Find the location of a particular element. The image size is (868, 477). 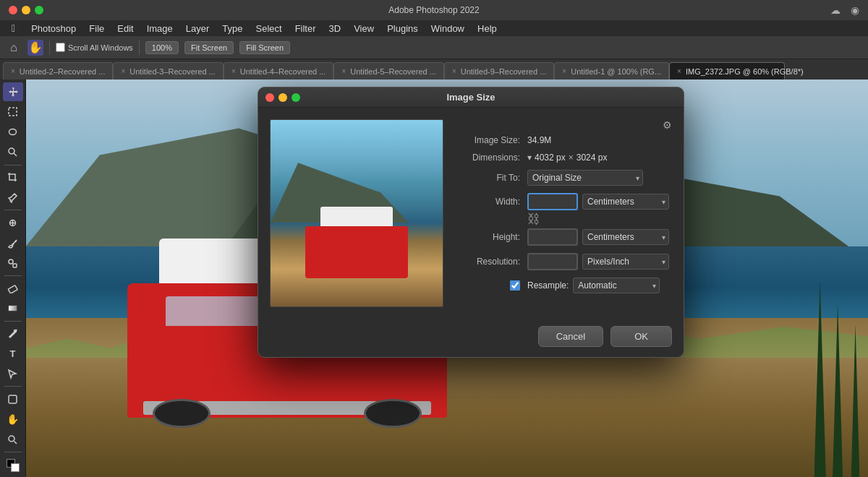

eraser-tool is located at coordinates (13, 288).